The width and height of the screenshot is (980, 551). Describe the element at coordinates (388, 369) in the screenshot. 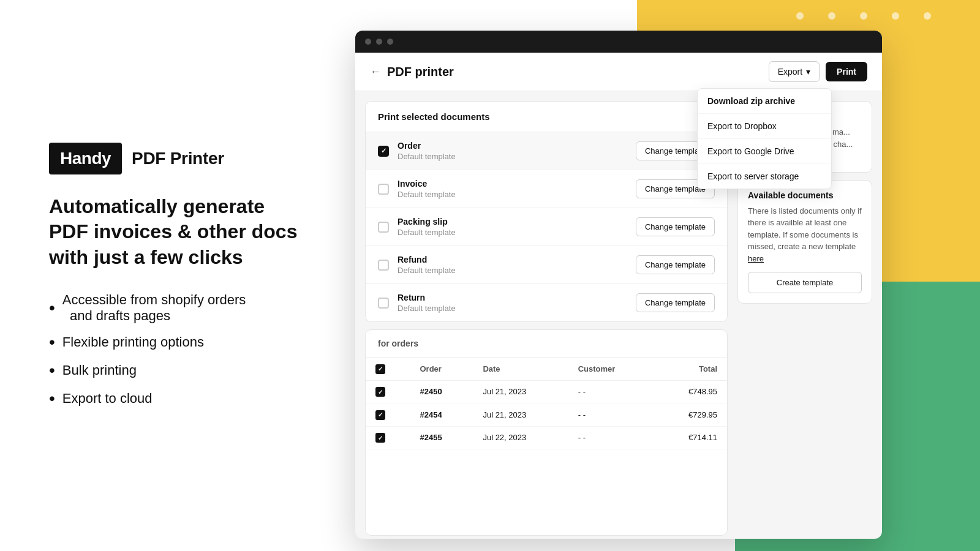

I see `col-header-checkbox` at that location.